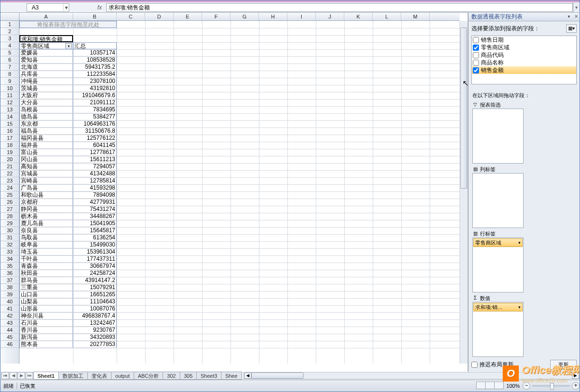 The width and height of the screenshot is (580, 392). What do you see at coordinates (46, 96) in the screenshot?
I see `cell: 大阪府` at bounding box center [46, 96].